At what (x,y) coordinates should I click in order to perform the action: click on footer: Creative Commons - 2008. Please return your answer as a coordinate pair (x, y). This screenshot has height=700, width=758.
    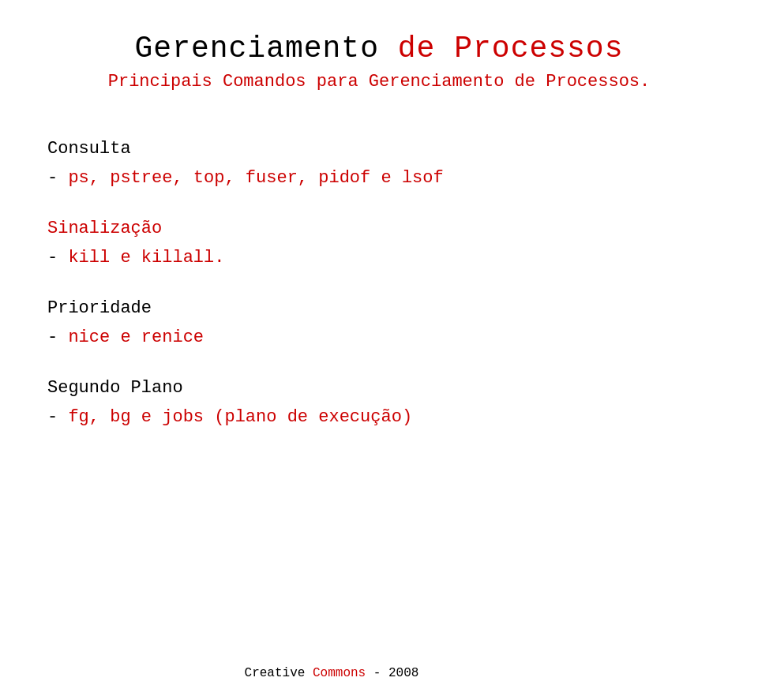
    Looking at the image, I should click on (332, 673).